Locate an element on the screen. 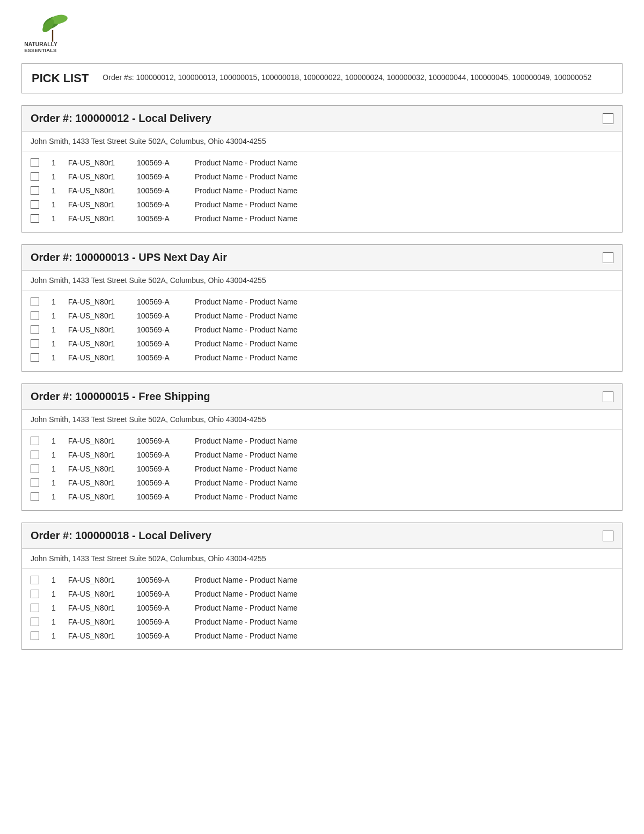  order-address-order-100000015: John Smith, 1433 Test Street Suite 502A,… is located at coordinates (322, 420).